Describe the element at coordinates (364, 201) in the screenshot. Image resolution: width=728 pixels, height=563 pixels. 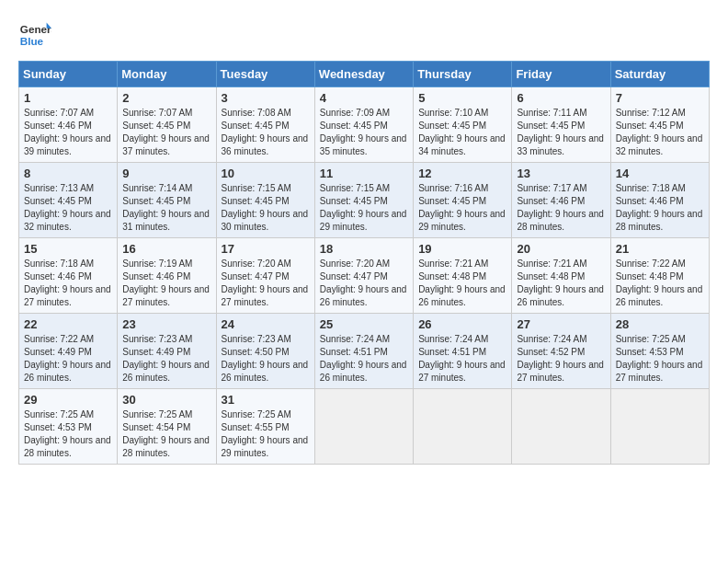
I see `calendar-week-2: 8 Sunrise: 7:13 AMSunset: 4:45 PMDayligh…` at that location.